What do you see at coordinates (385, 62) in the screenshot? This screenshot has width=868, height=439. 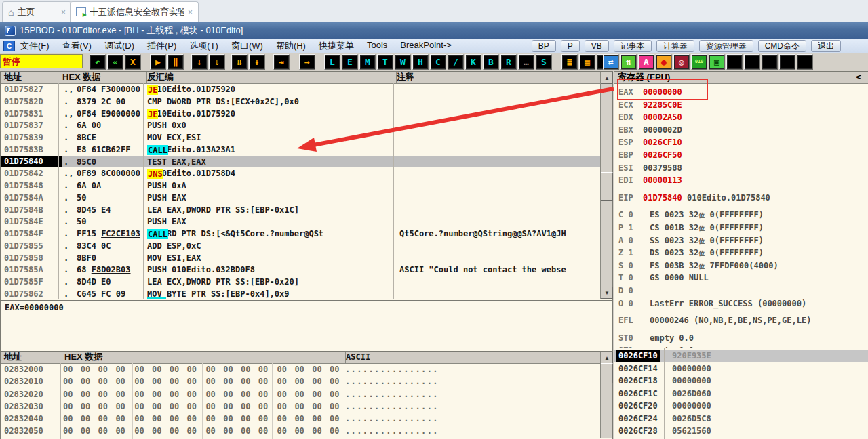 I see `threads-icon: T` at bounding box center [385, 62].